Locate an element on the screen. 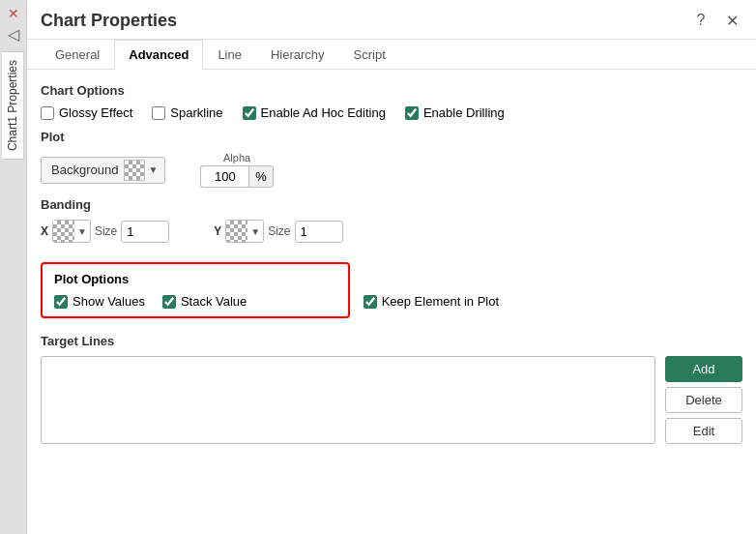 This screenshot has width=756, height=534. target-lines-title: Target Lines is located at coordinates (392, 341).